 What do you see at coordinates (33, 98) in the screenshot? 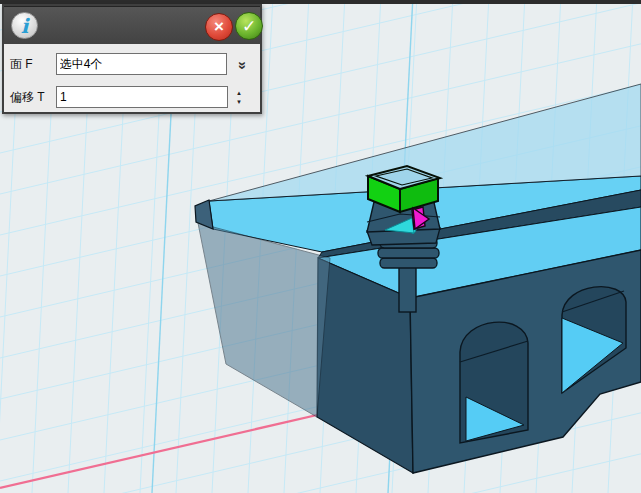
I see `offset-field-label: 偏移 T` at bounding box center [33, 98].